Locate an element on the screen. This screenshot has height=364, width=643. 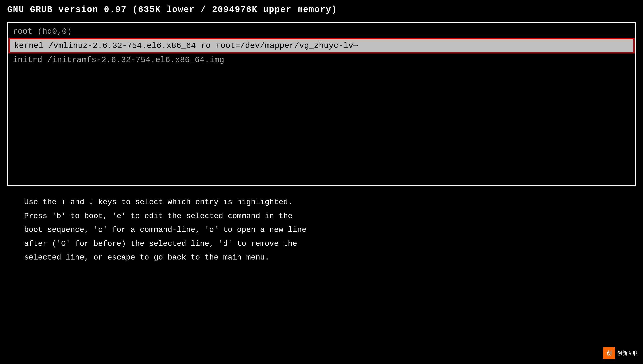
help-line-3: boot sequence, 'c' for a command-line, '… is located at coordinates (322, 230).